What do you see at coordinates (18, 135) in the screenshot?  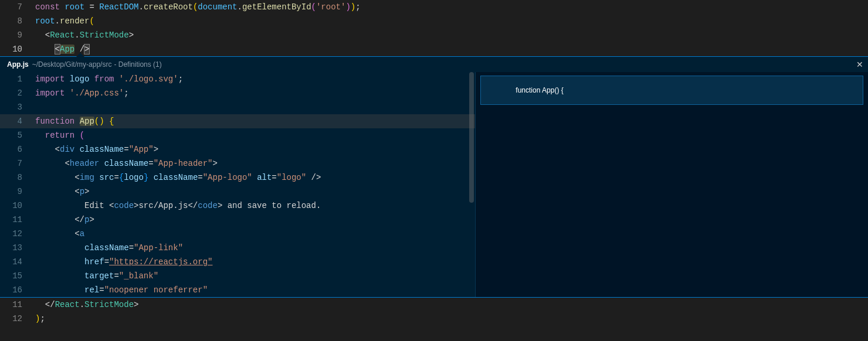 I see `line-number: 5` at bounding box center [18, 135].